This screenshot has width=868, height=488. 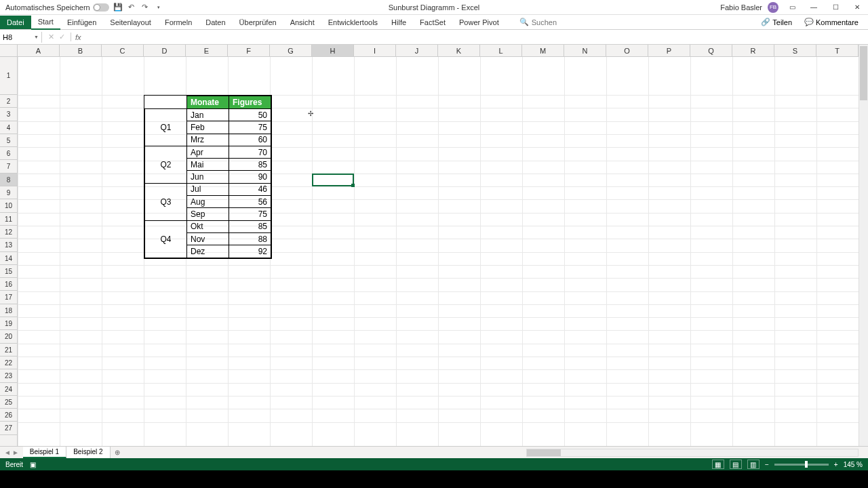 What do you see at coordinates (853, 465) in the screenshot?
I see `zoom-level: 145 %` at bounding box center [853, 465].